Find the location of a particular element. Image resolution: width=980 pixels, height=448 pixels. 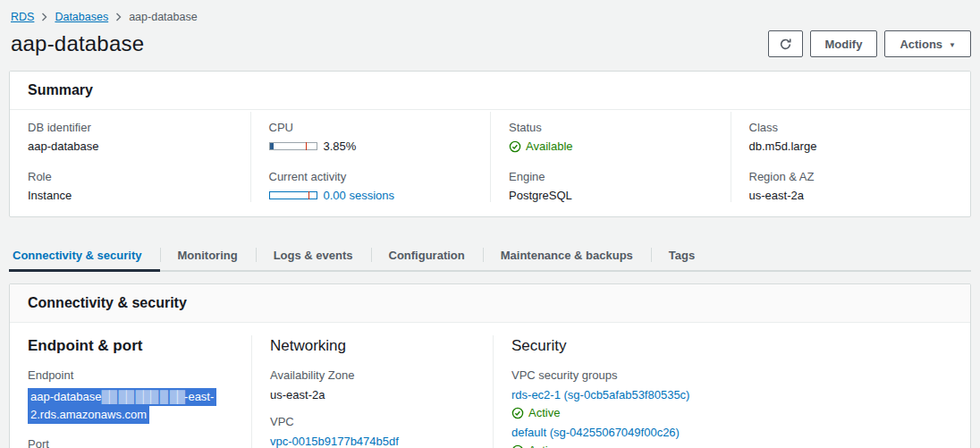

summary-column-1: DB identifier aap-database Role Instance is located at coordinates (131, 157).